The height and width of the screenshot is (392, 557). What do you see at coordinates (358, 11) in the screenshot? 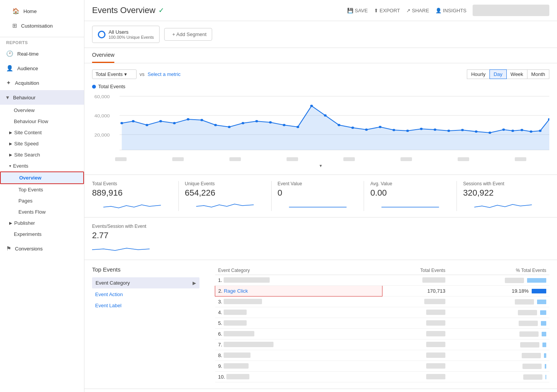
I see `save-button: 💾 SAVE` at bounding box center [358, 11].